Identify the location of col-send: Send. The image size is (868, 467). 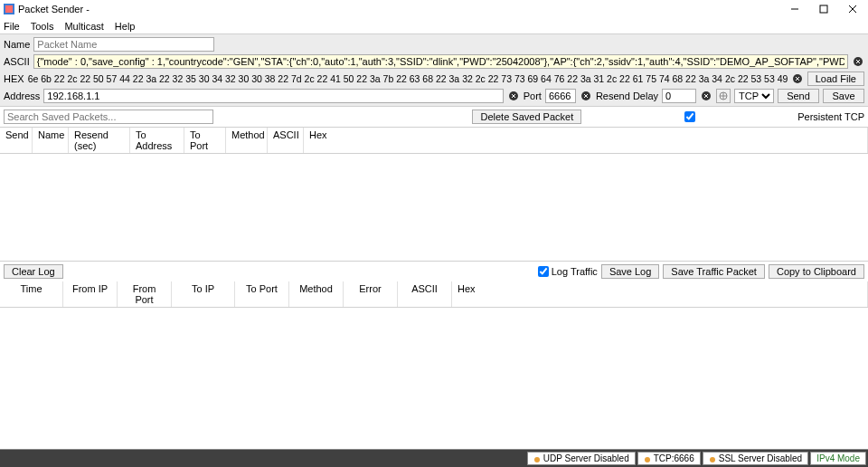
(16, 140).